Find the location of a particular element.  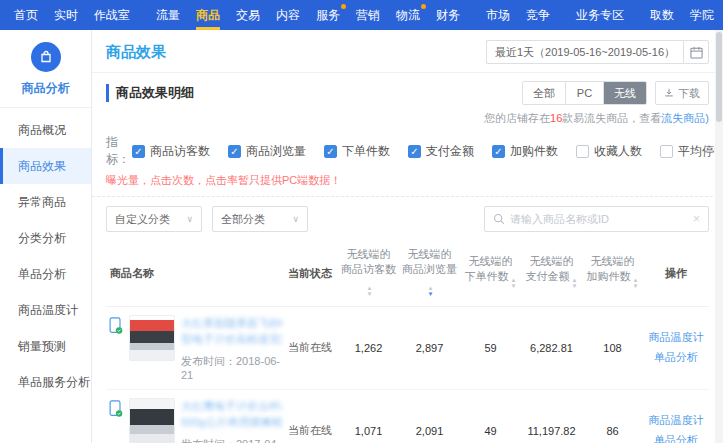

checkbox-views: ✓商品浏览量 is located at coordinates (267, 152).